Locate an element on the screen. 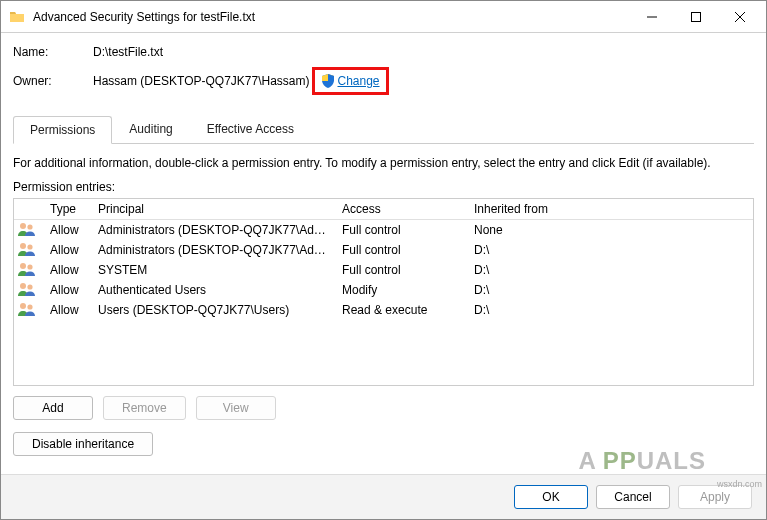 Image resolution: width=767 pixels, height=520 pixels. cell-principal: Users (DESKTOP-QQ7JK77\Users) is located at coordinates (212, 310).